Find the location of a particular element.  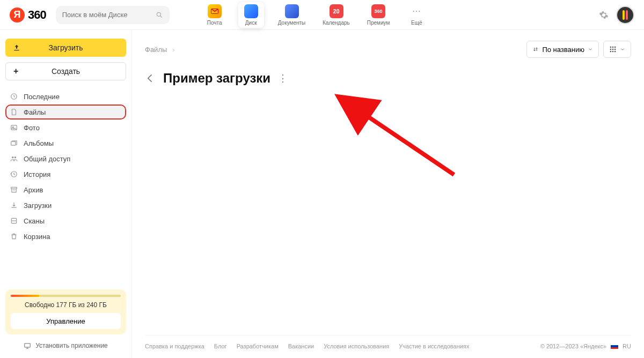

footer-link: Вакансии is located at coordinates (302, 346).